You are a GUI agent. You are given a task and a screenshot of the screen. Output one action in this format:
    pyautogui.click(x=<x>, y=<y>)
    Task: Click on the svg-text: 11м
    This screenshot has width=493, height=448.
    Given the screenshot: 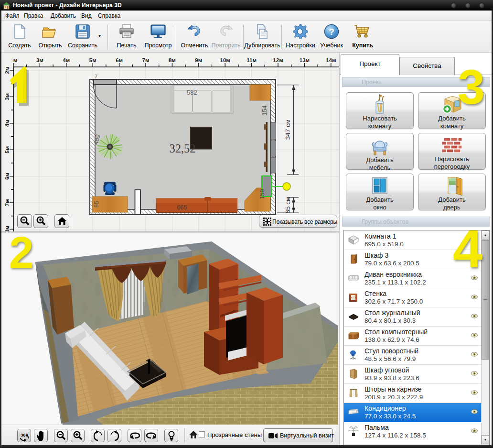 What is the action you would take?
    pyautogui.click(x=251, y=60)
    